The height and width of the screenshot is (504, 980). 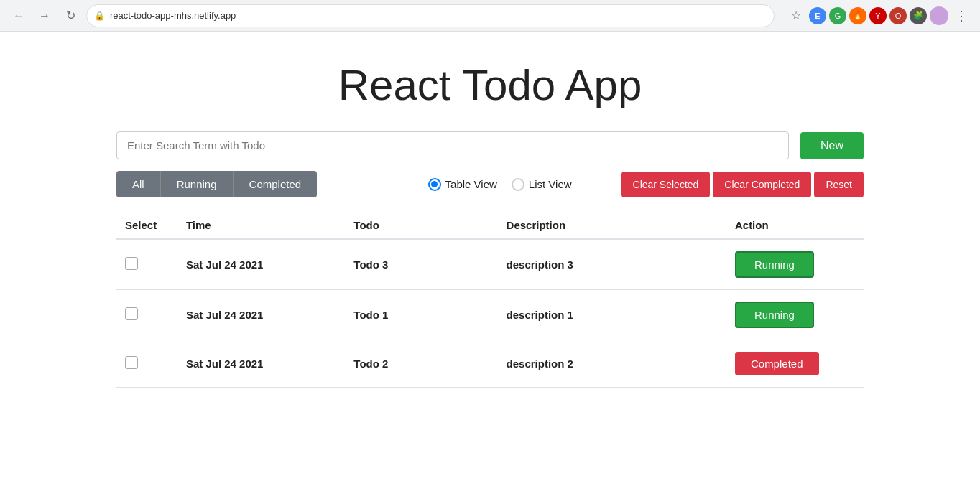 I want to click on view-options: Table View List View, so click(x=457, y=185).